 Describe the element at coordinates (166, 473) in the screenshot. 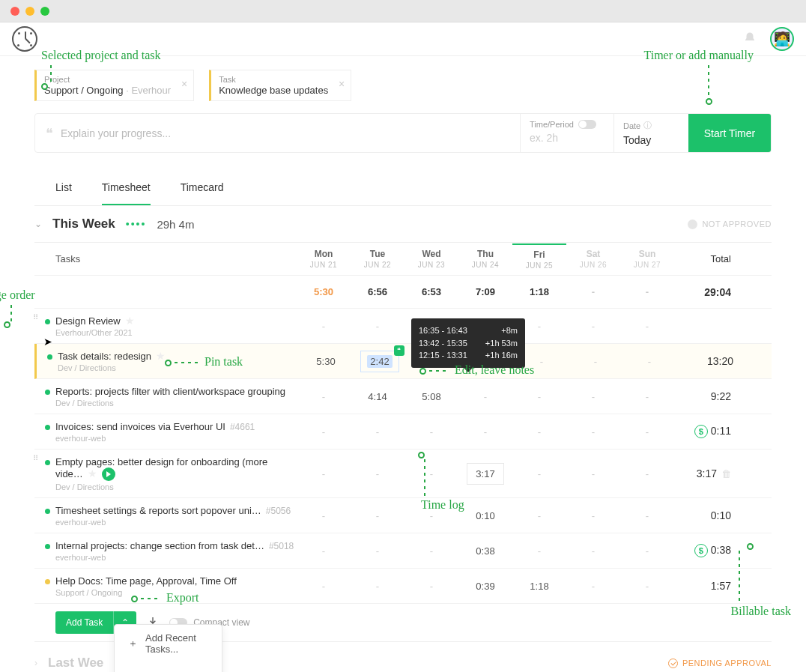

I see `task-row: ⠿Empty pages: better design for onboardi…` at that location.